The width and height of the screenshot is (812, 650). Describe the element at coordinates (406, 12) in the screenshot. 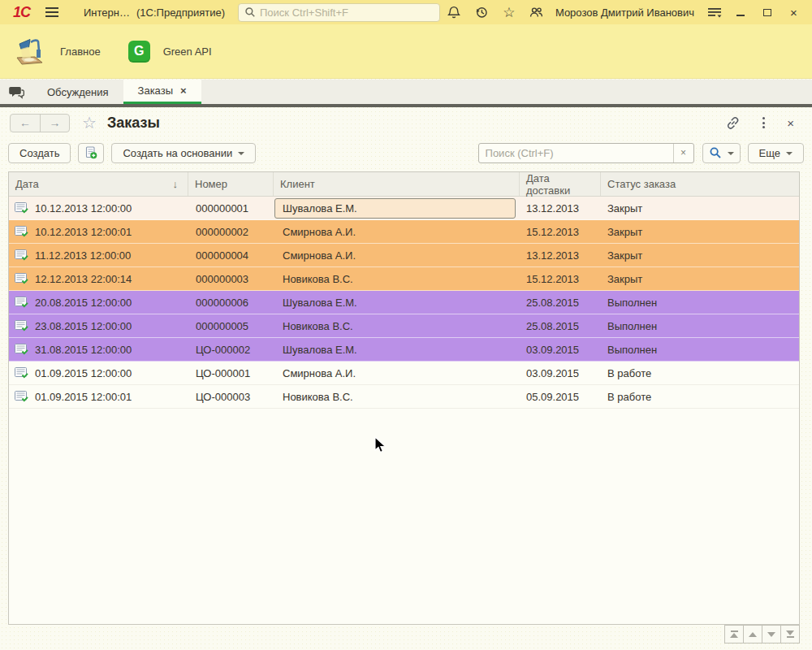

I see `titlebar: 1С Интерн… (1С:Предприятие) ☆` at that location.